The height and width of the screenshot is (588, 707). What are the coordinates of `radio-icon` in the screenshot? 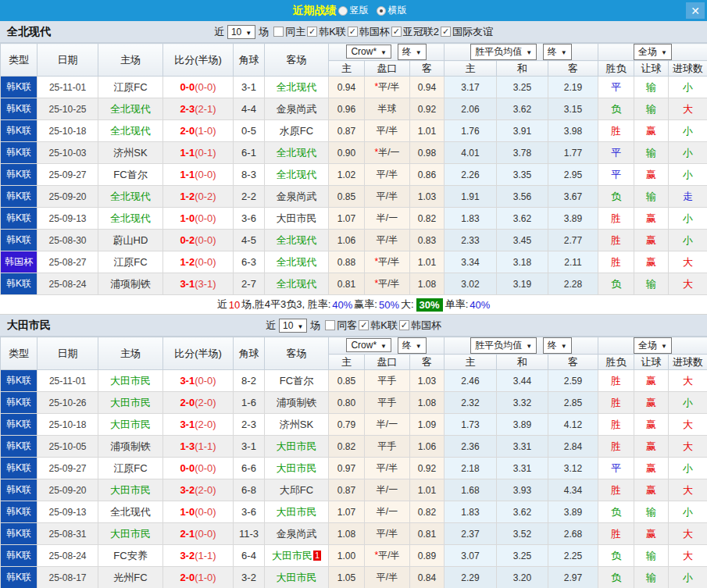 It's located at (343, 11).